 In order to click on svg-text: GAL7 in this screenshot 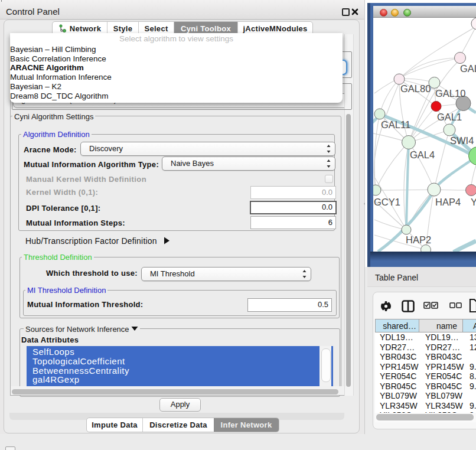, I will do `click(468, 69)`.